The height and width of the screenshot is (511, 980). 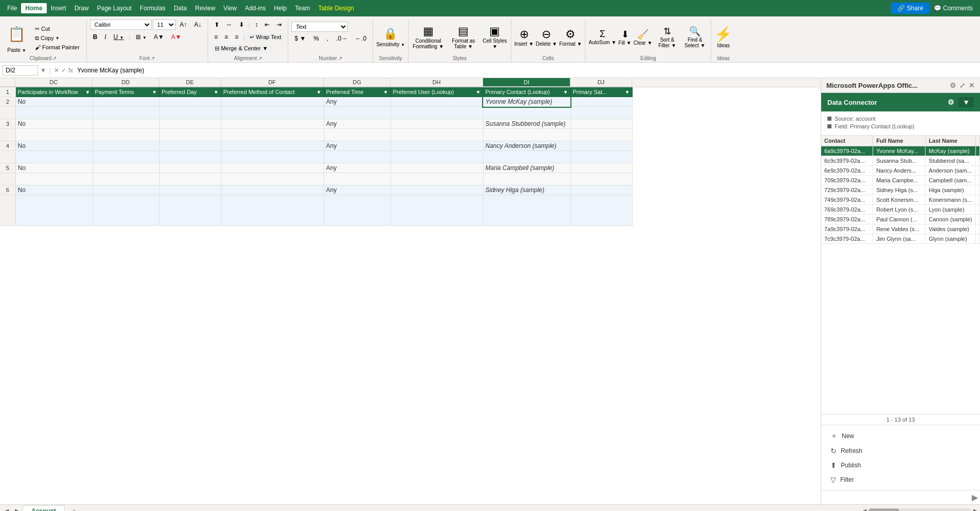 What do you see at coordinates (121, 25) in the screenshot?
I see `font-name-select: Calibri` at bounding box center [121, 25].